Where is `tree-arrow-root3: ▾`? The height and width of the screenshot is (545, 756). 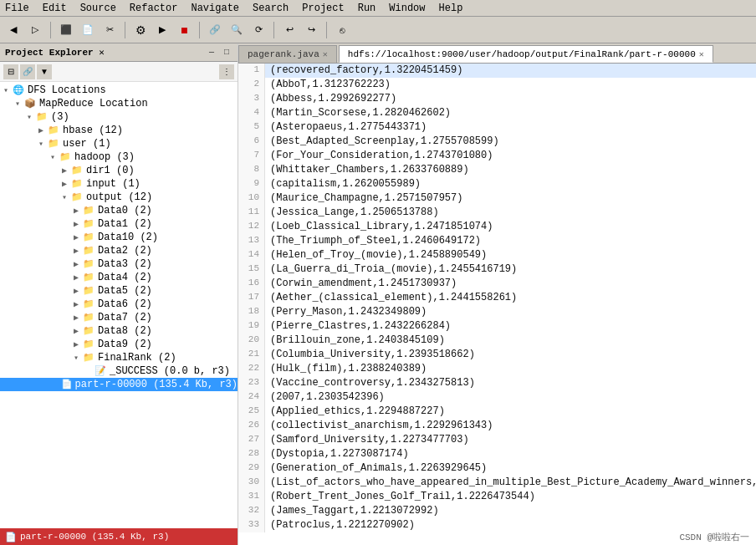
tree-arrow-root3: ▾ is located at coordinates (29, 117).